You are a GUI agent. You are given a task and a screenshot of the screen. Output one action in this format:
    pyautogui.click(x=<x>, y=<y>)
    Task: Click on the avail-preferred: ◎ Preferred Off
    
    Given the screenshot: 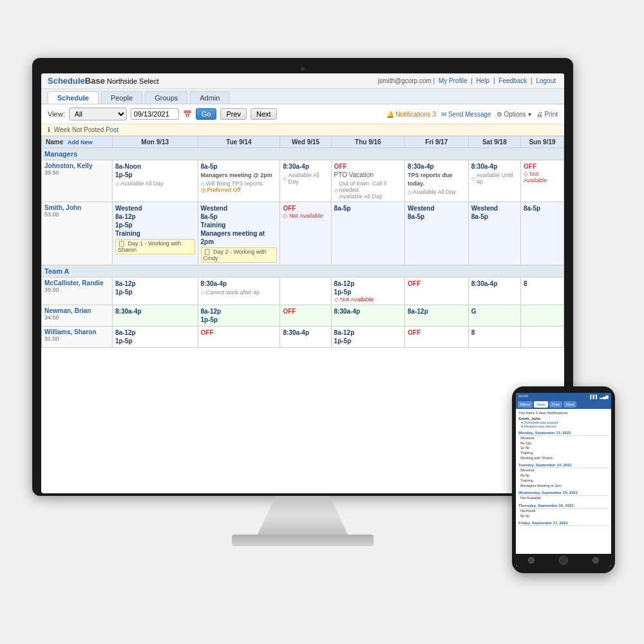 What is the action you would take?
    pyautogui.click(x=240, y=190)
    